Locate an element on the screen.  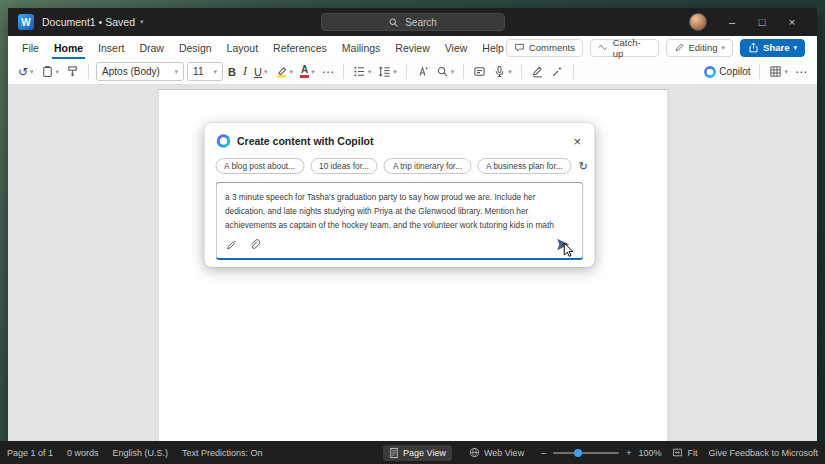
page-view-button: Page View is located at coordinates (418, 453).